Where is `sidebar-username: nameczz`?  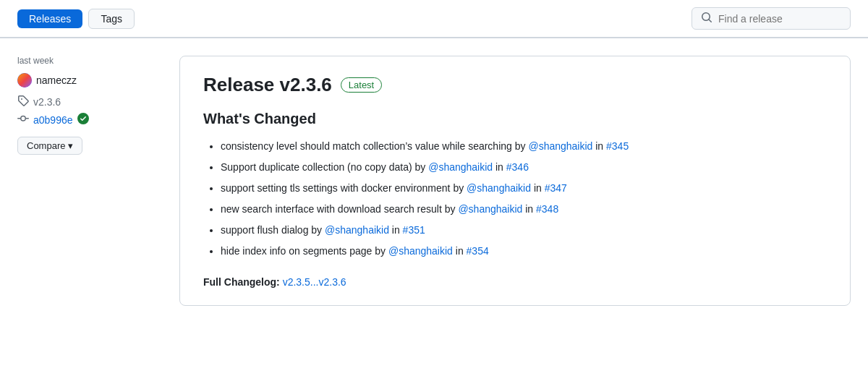
sidebar-username: nameczz is located at coordinates (56, 80).